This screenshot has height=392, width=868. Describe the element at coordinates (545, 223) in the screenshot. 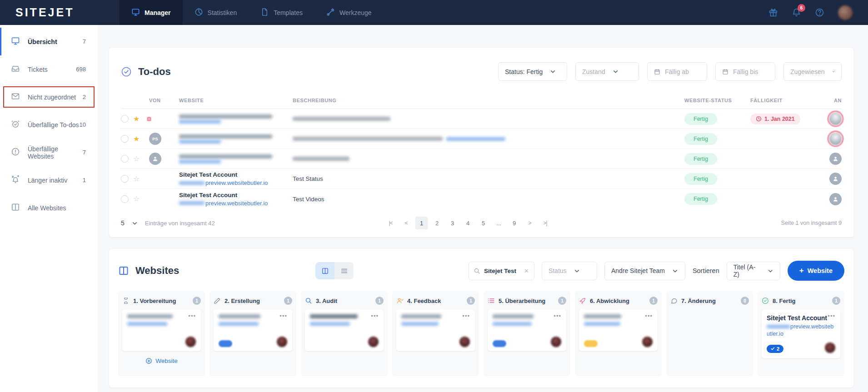

I see `last-page-button: >|` at that location.